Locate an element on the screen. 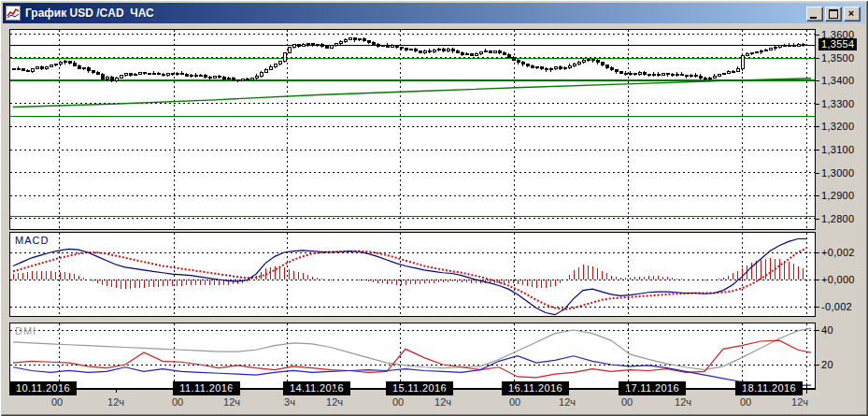  price-tick-label: 1,3600 is located at coordinates (837, 35).